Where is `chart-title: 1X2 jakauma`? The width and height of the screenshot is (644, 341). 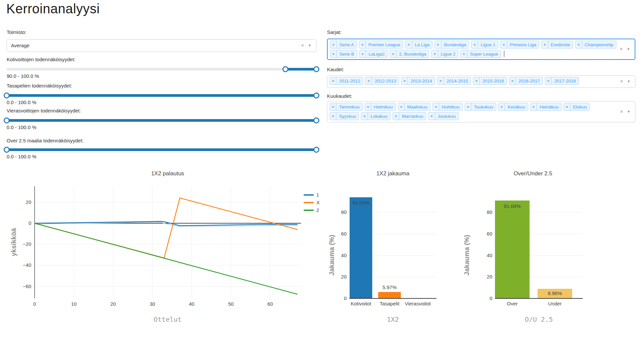
chart-title: 1X2 jakauma is located at coordinates (393, 174).